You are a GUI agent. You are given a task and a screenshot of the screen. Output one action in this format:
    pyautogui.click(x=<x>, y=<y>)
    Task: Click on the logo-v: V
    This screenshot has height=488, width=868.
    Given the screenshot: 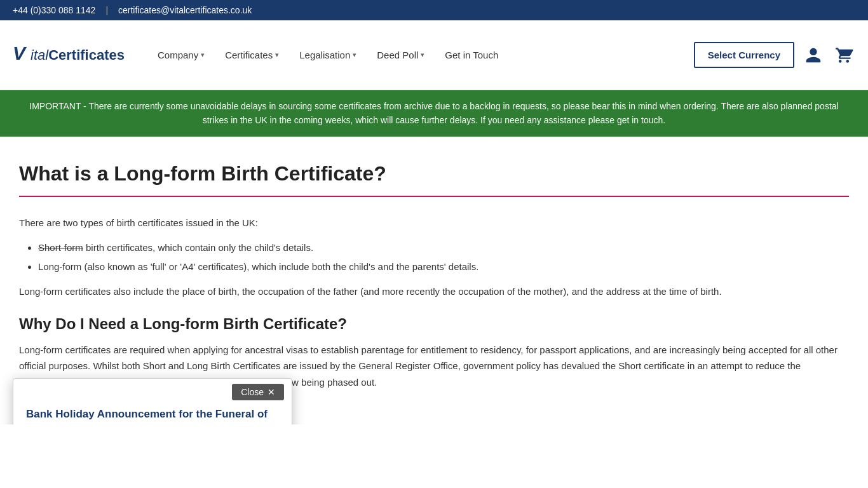 What is the action you would take?
    pyautogui.click(x=22, y=55)
    